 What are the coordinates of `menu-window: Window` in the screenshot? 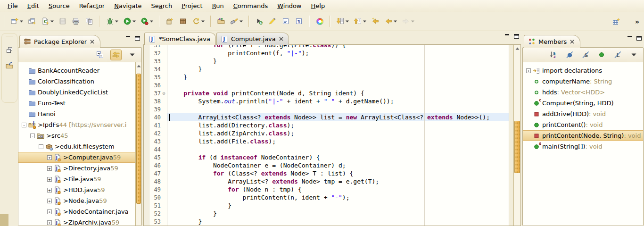 It's located at (289, 6).